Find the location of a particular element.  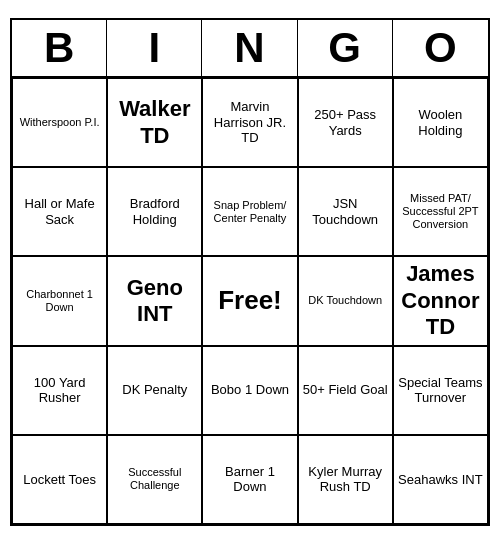

bingo-cell-13: DK Touchdown is located at coordinates (346, 300).